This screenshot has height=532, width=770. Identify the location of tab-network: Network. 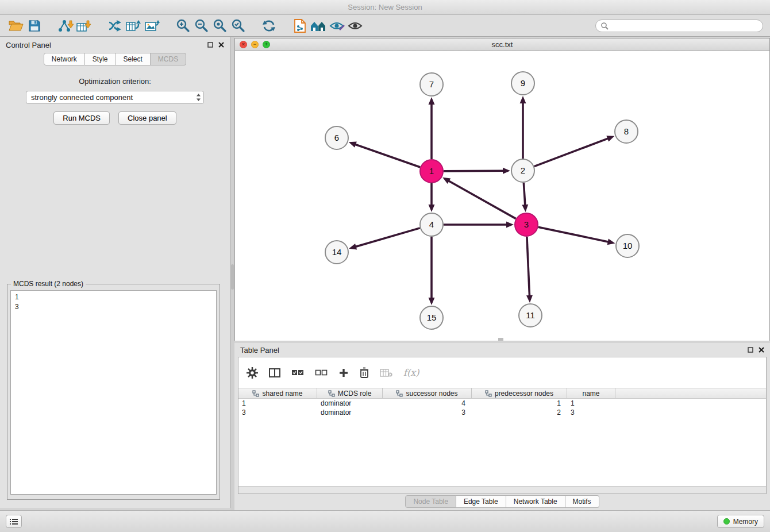
(64, 59).